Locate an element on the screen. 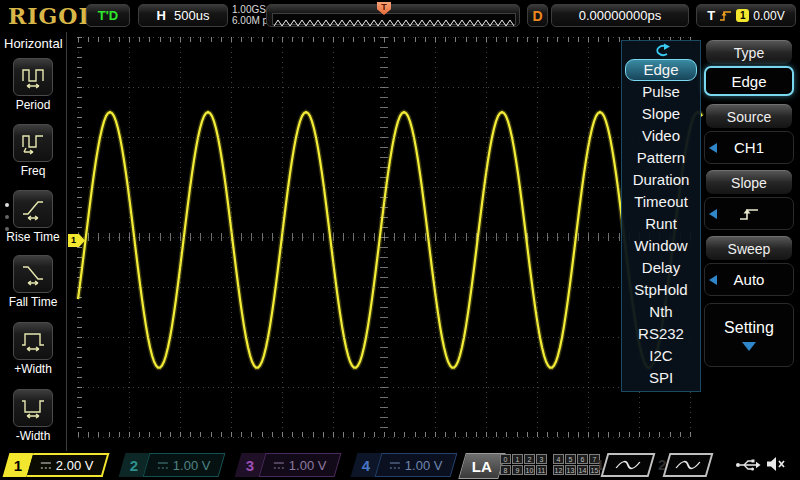 The image size is (800, 480). menu-item-window: Window is located at coordinates (661, 246).